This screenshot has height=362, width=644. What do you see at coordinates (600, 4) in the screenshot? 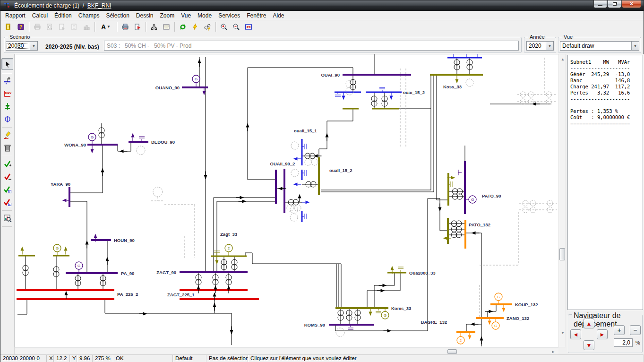
I see `minimize-button` at bounding box center [600, 4].